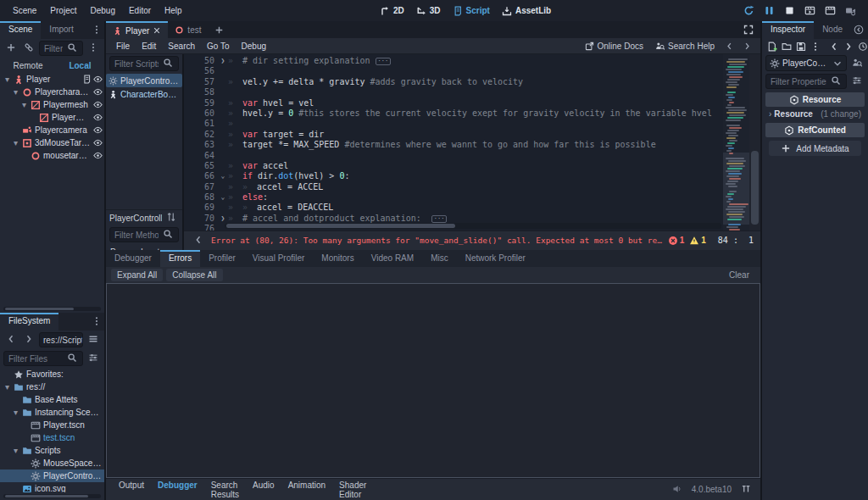  What do you see at coordinates (53, 451) in the screenshot?
I see `fs-tree-item: ▾Scripts` at bounding box center [53, 451].